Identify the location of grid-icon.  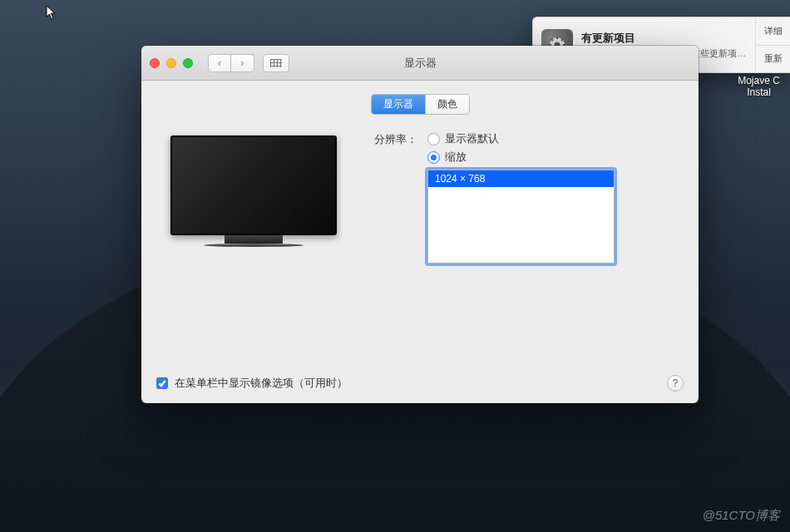
(276, 63).